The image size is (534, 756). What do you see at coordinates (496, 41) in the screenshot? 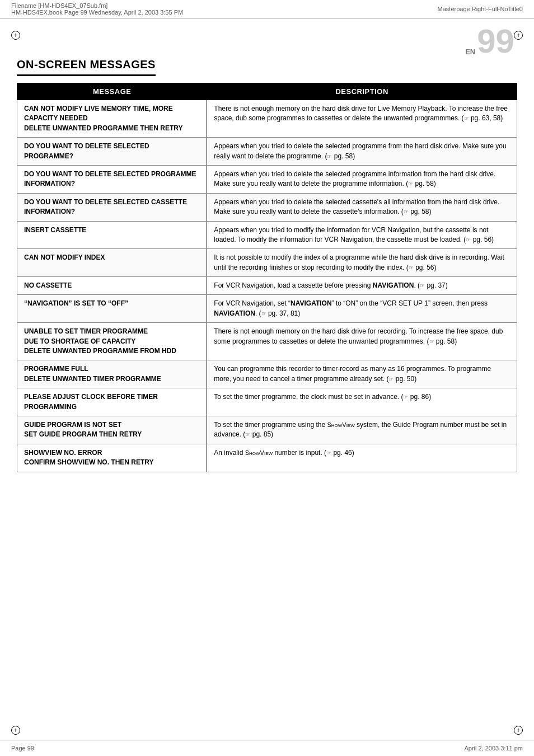
I see `page-number: 99` at bounding box center [496, 41].